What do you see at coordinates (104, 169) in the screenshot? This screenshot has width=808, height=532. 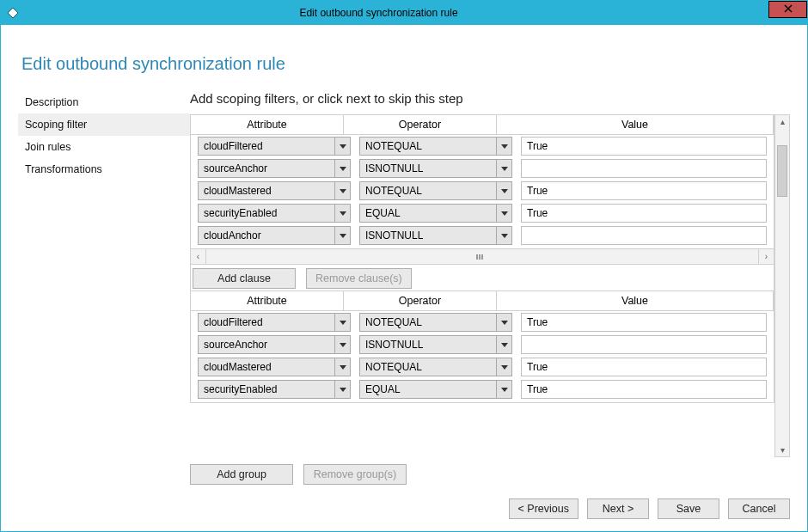 I see `sidebar-item-transformations: Transformations` at bounding box center [104, 169].